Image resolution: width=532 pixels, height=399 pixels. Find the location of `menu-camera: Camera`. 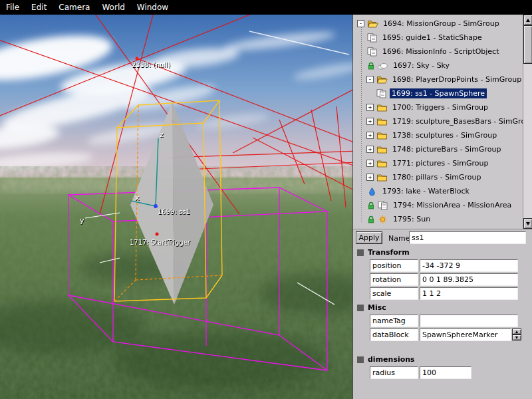

menu-camera: Camera is located at coordinates (74, 7).